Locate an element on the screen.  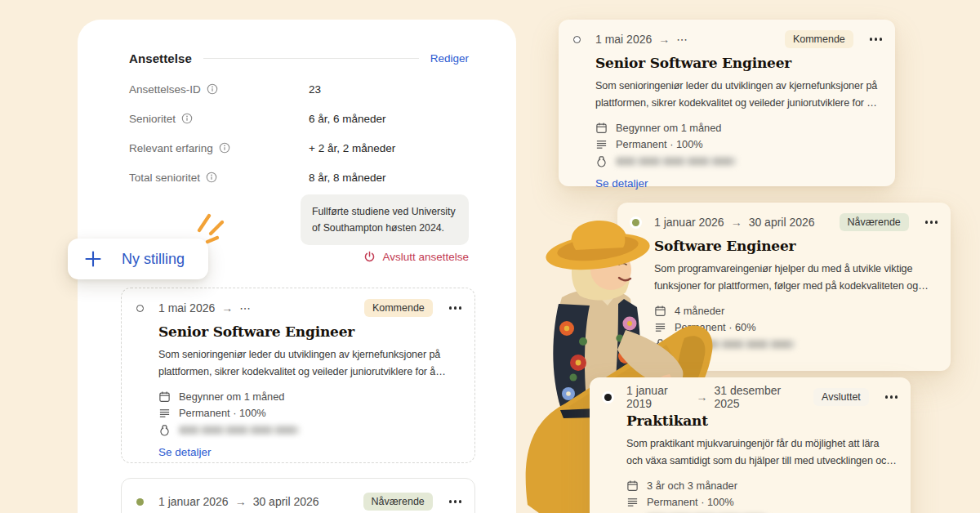
field-row: Senioritet 6 år, 6 måneder is located at coordinates (299, 118).